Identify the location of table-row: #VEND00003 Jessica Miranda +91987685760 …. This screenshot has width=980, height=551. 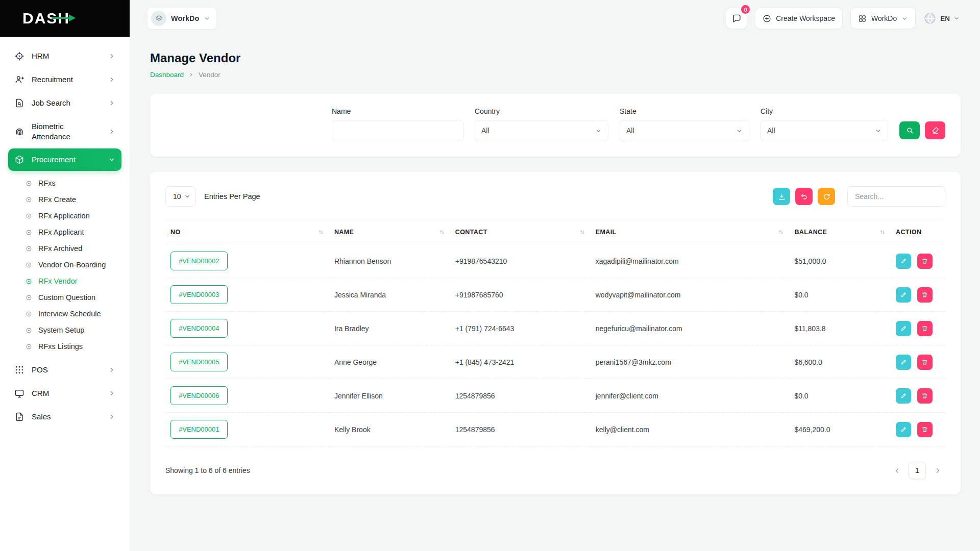
(555, 295).